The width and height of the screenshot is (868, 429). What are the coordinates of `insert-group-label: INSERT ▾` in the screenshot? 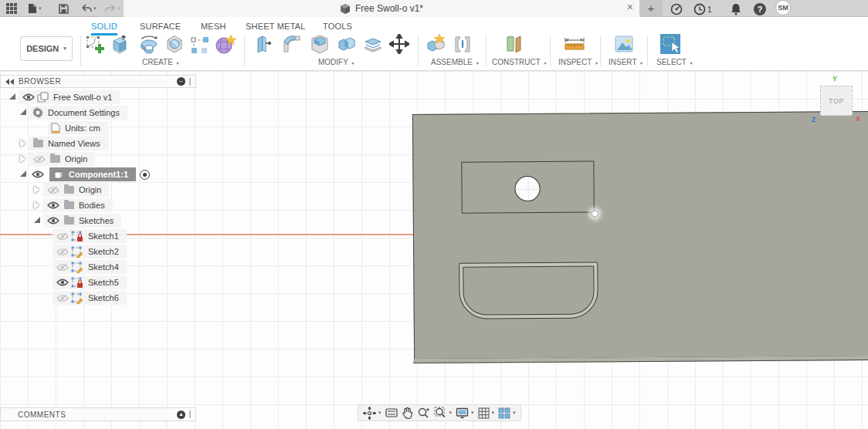 It's located at (626, 62).